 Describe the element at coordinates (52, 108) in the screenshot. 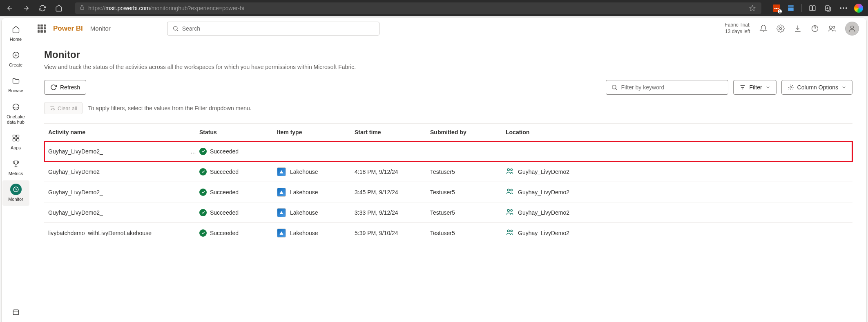

I see `clear-icon` at that location.